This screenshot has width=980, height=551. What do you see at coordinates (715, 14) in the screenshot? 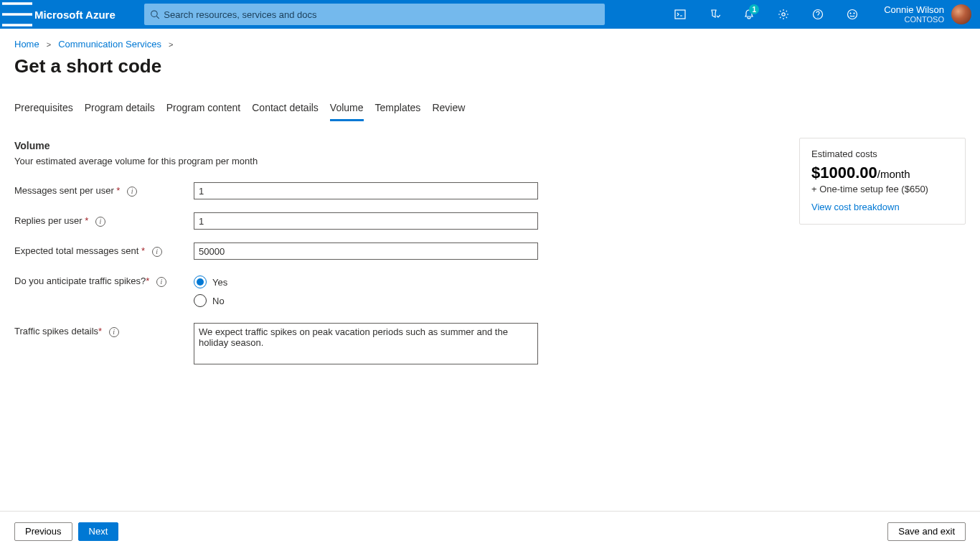
I see `directory-filter-button` at bounding box center [715, 14].